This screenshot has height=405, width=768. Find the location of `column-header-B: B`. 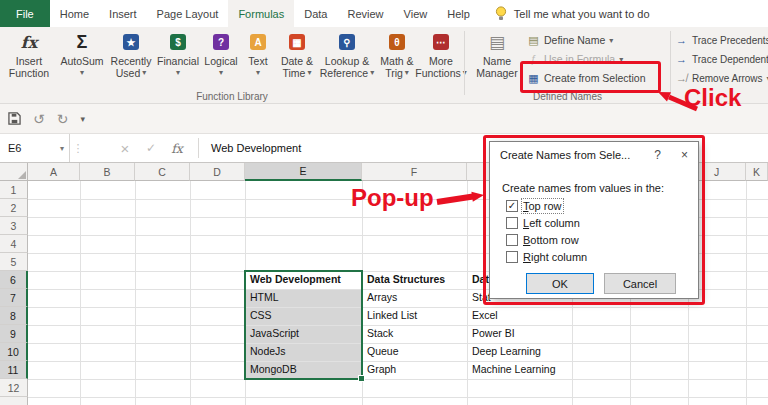

column-header-B: B is located at coordinates (108, 172).